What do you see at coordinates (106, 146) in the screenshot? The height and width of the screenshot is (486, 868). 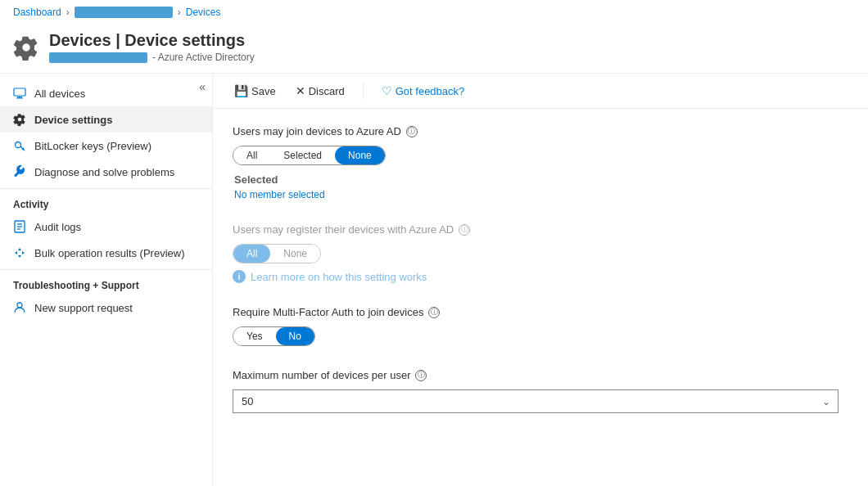 I see `sidebar-item-bitlocker: BitLocker keys (Preview)` at bounding box center [106, 146].